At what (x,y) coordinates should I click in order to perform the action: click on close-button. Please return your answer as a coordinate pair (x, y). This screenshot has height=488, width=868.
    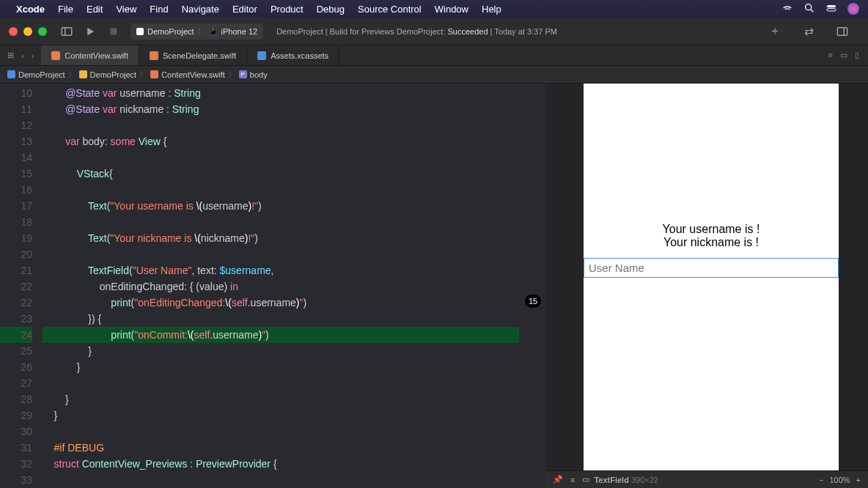
    Looking at the image, I should click on (13, 32).